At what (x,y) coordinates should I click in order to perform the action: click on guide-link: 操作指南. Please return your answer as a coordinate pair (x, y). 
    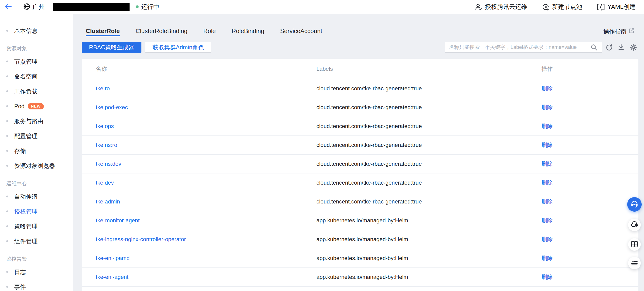
    Looking at the image, I should click on (619, 31).